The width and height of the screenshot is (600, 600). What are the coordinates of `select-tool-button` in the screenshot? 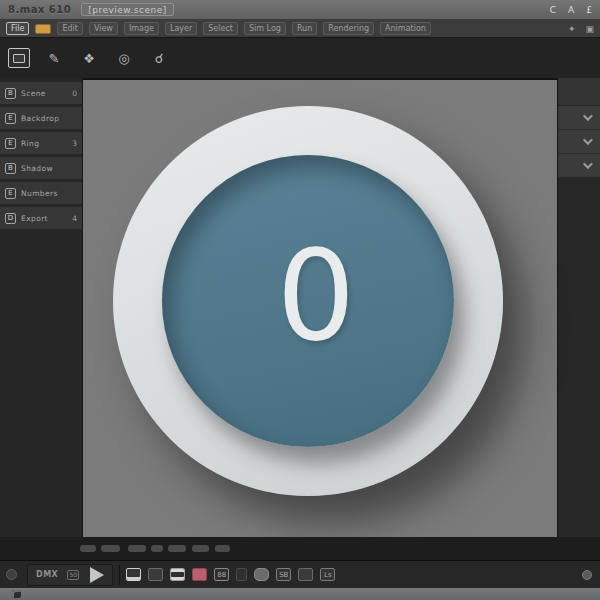 It's located at (19, 58).